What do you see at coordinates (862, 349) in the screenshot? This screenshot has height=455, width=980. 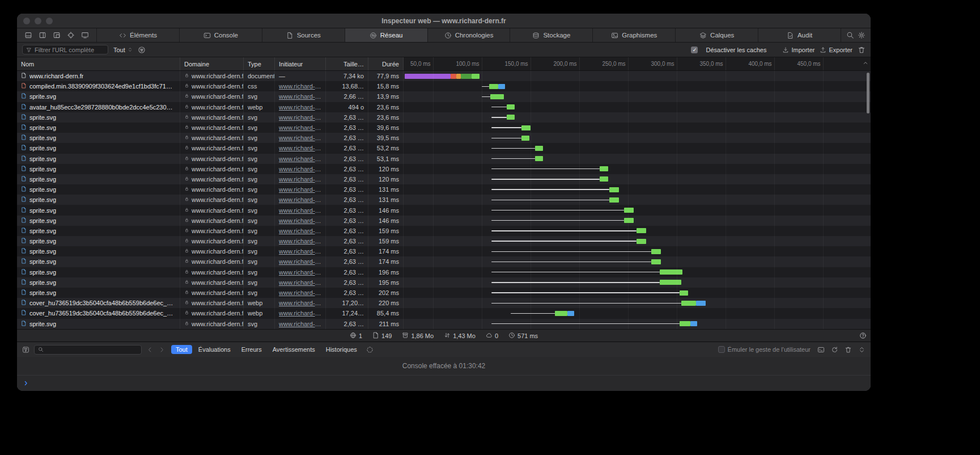 I see `collapse-console-icon` at bounding box center [862, 349].